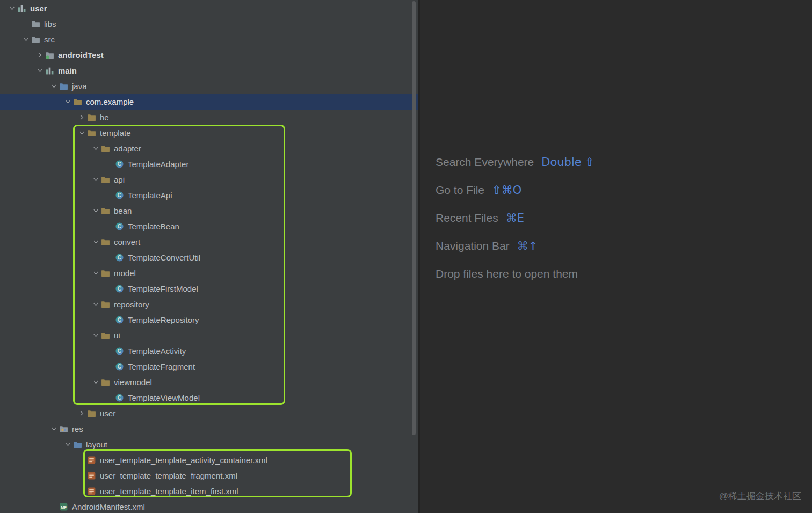 The image size is (812, 513). What do you see at coordinates (49, 40) in the screenshot?
I see `tree-item-label: src` at bounding box center [49, 40].